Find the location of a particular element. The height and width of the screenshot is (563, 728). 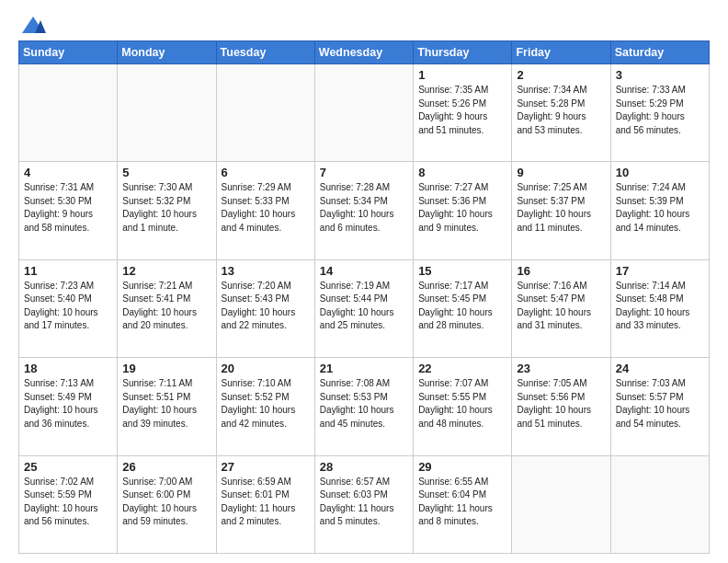

day-info: Sunrise: 7:03 AM Sunset: 5:57 PM Dayligh… is located at coordinates (660, 404).